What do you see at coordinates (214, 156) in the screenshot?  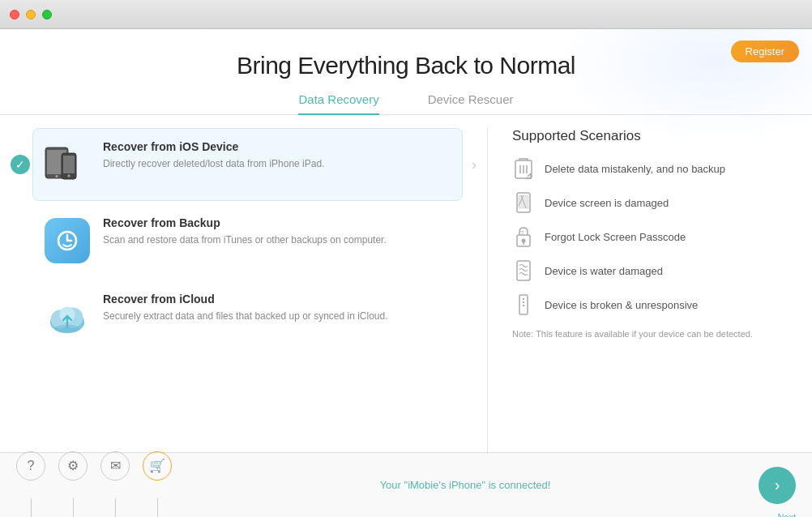 I see `ios-option-text: Recover from iOS Device Directly recover…` at bounding box center [214, 156].